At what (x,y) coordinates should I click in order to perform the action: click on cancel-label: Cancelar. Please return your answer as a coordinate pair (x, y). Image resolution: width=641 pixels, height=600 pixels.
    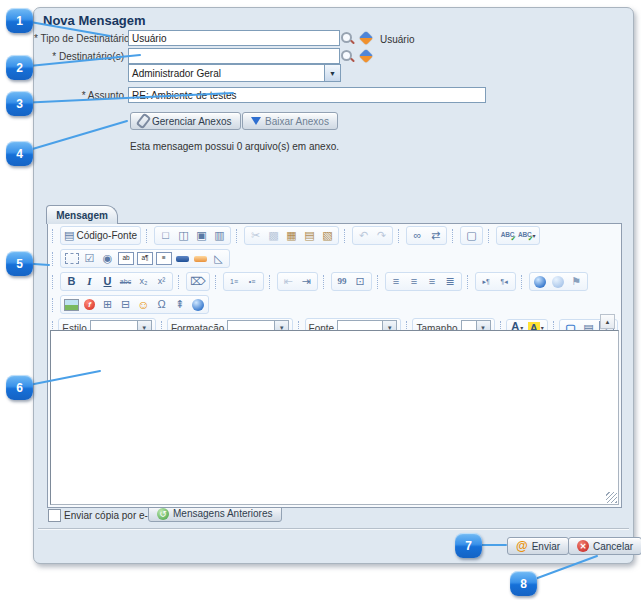
    Looking at the image, I should click on (613, 546).